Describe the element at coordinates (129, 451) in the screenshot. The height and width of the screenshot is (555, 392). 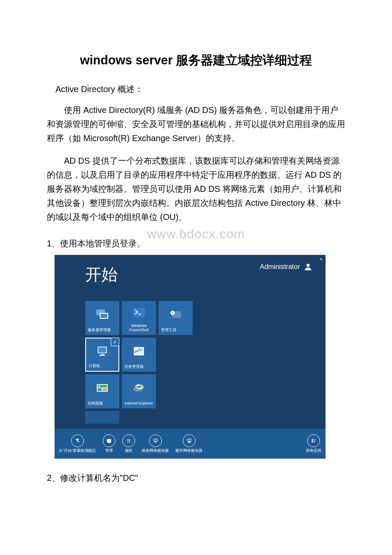
I see `appbar-label: 属性` at that location.